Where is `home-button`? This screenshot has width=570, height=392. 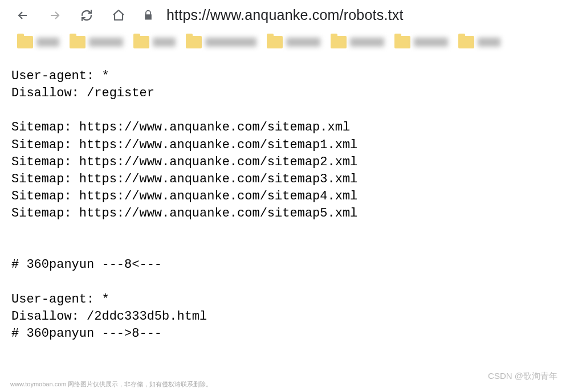 home-button is located at coordinates (119, 15).